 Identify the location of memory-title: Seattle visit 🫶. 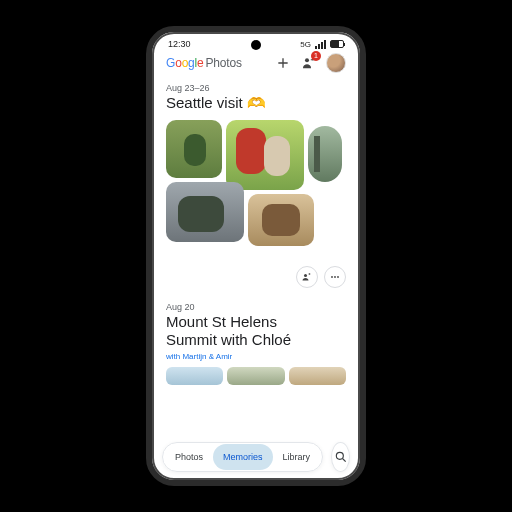
(256, 103).